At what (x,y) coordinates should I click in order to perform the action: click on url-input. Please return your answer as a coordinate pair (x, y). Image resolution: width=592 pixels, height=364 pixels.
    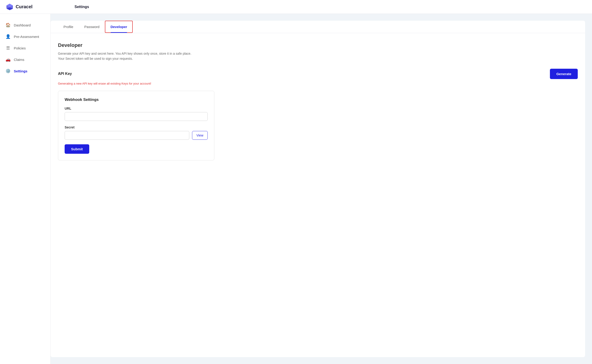
    Looking at the image, I should click on (136, 117).